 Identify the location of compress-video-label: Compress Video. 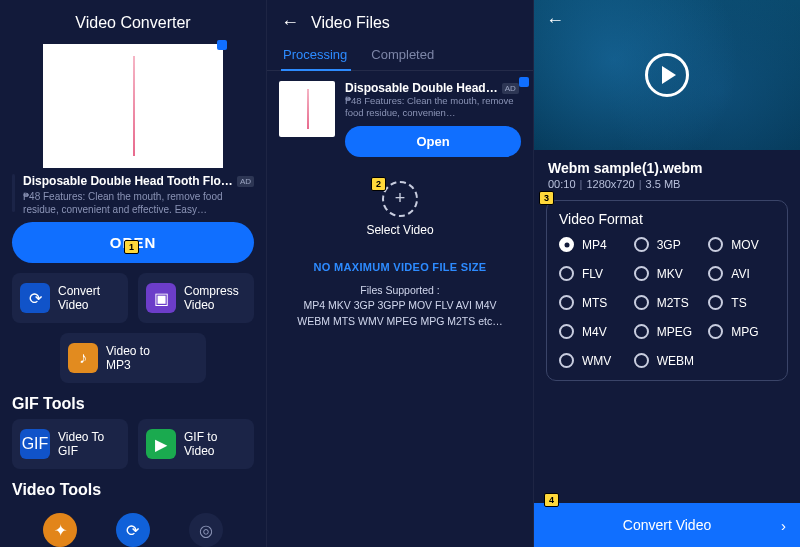
(212, 298).